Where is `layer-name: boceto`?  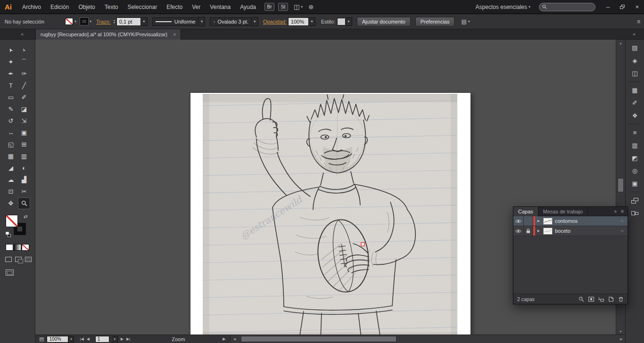 layer-name: boceto is located at coordinates (586, 231).